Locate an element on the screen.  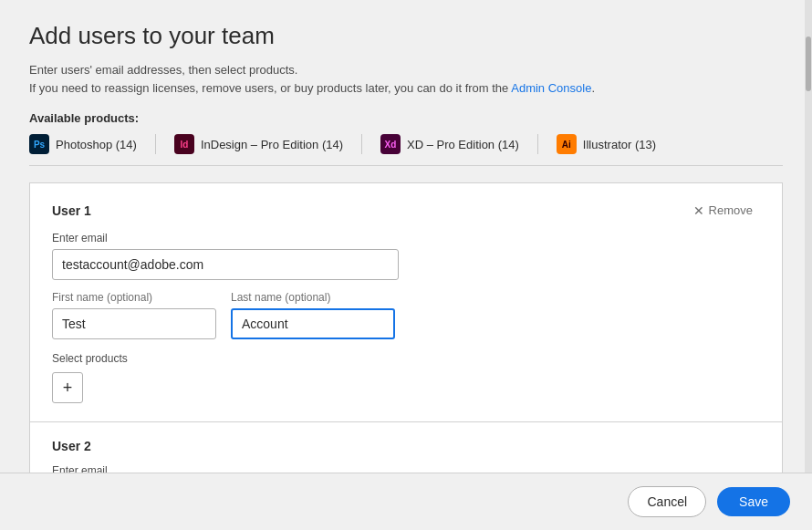
xd-count: (14) is located at coordinates (509, 144).